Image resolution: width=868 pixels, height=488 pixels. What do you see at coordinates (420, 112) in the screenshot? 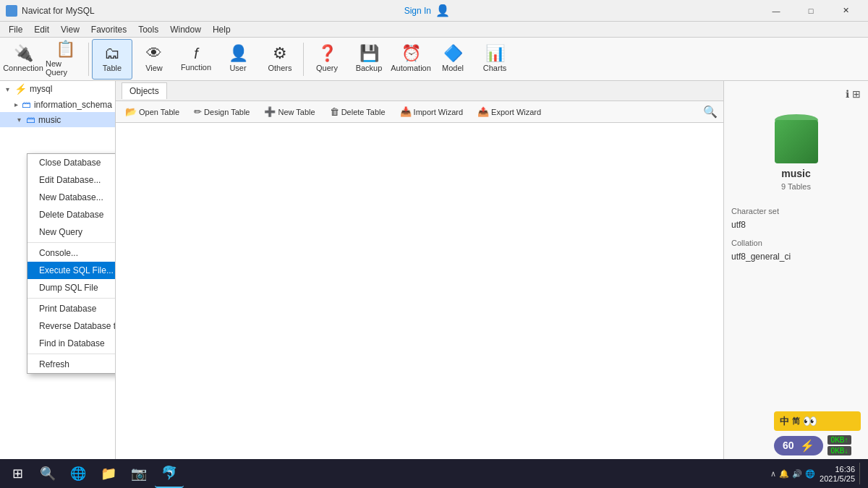
I see `secondary-toolbar: 📂 Open Table ✏ Design Table ➕ New Table …` at bounding box center [420, 112].